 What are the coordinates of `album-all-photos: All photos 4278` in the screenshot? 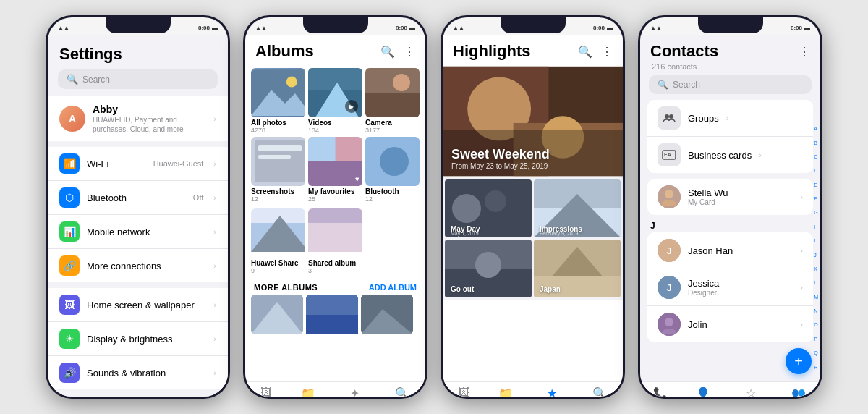 It's located at (278, 101).